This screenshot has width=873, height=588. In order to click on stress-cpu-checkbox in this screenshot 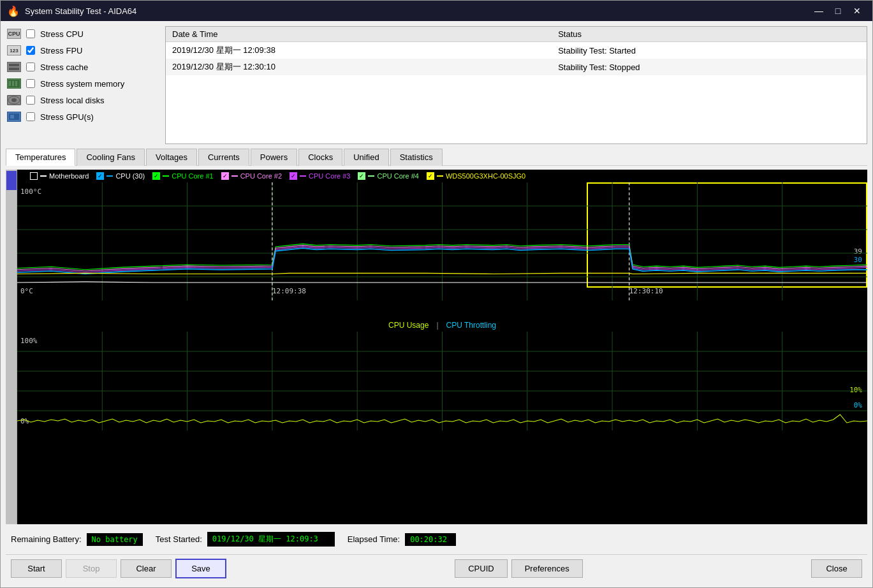, I will do `click(31, 34)`.